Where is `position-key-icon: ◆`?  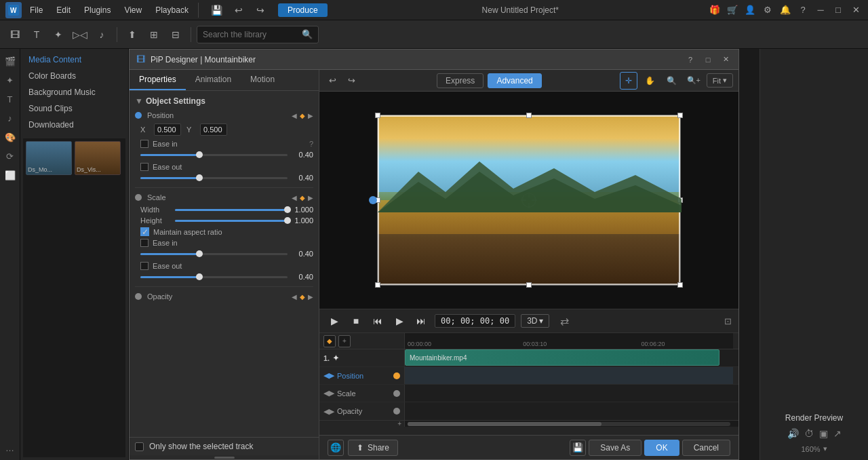
position-key-icon: ◆ is located at coordinates (302, 115).